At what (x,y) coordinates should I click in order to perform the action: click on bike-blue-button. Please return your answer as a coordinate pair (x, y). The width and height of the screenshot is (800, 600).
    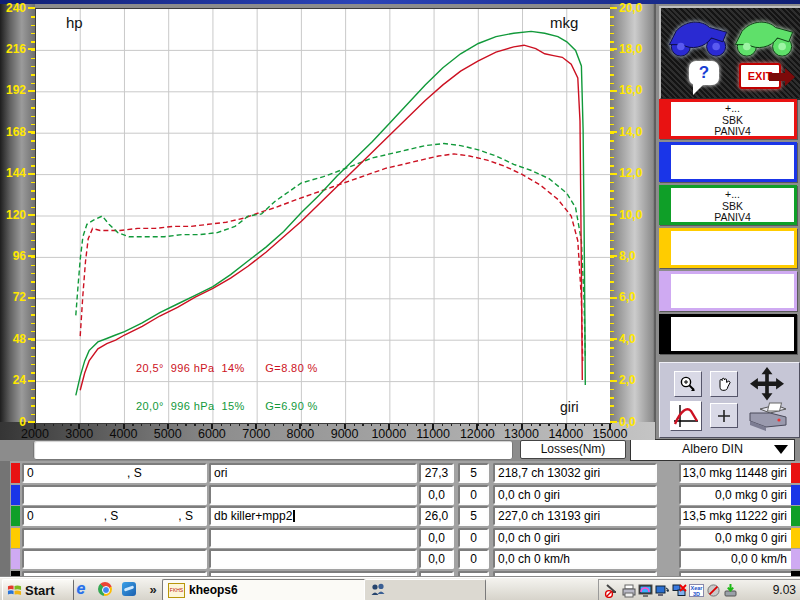
    Looking at the image, I should click on (698, 37).